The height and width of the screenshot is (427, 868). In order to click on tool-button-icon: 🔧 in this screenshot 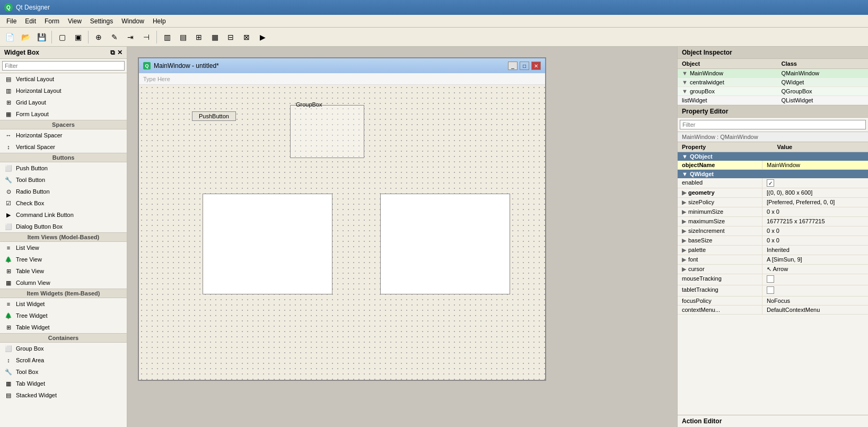, I will do `click(8, 180)`.